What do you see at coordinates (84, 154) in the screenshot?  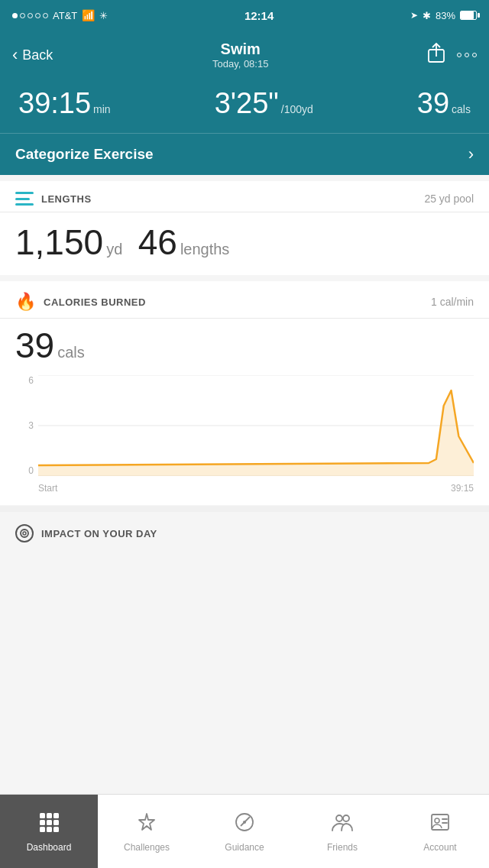 I see `categorize-label: Categorize Exercise` at bounding box center [84, 154].